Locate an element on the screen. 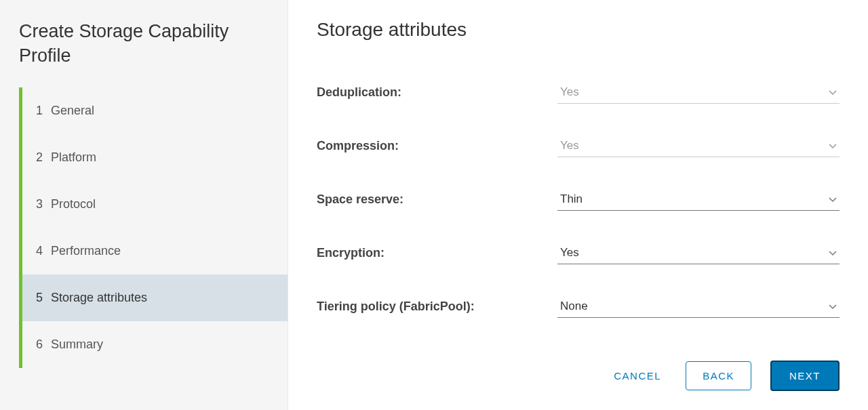 Image resolution: width=868 pixels, height=410 pixels. wizard-footer: CANCEL BACK NEXT is located at coordinates (578, 371).